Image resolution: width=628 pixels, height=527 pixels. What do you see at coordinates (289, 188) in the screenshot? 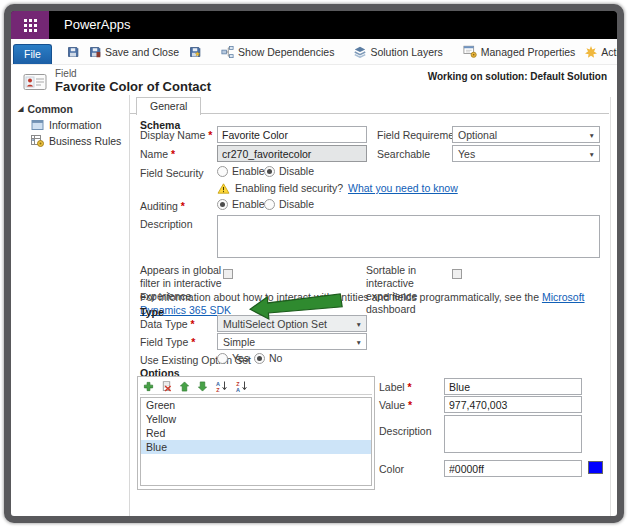
I see `warning-text: Enabling field security?` at bounding box center [289, 188].